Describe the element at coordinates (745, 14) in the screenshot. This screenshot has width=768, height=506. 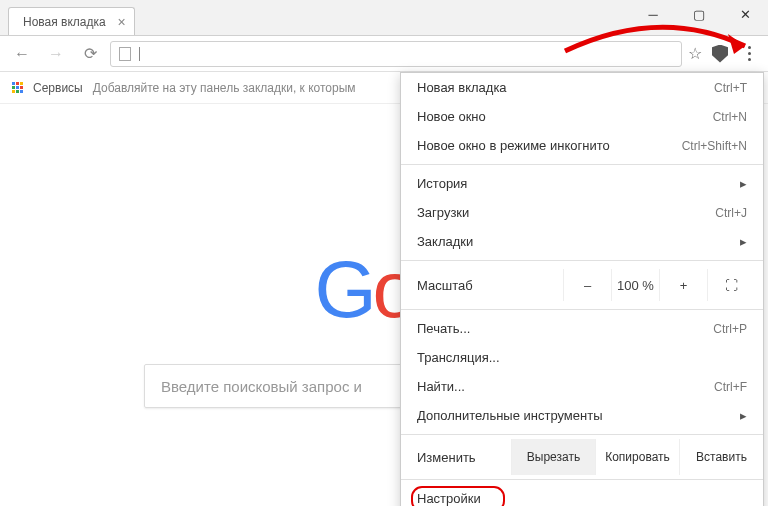
I see `close-window-button: ✕` at that location.